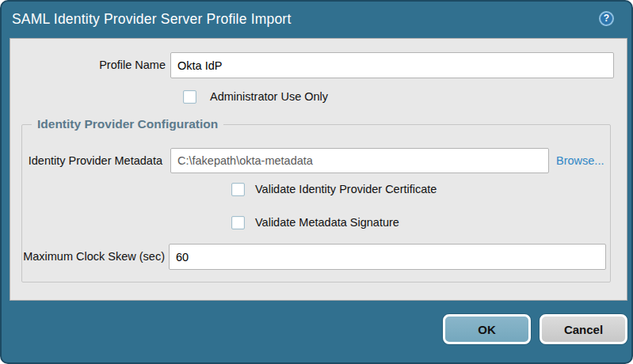 Image resolution: width=633 pixels, height=364 pixels. What do you see at coordinates (269, 97) in the screenshot?
I see `administrator-use-only-label: Administrator Use Only` at bounding box center [269, 97].